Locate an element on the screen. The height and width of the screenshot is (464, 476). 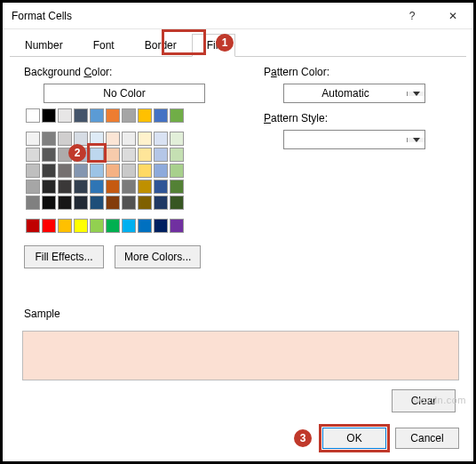
cancel-button: Cancel is located at coordinates (427, 438).